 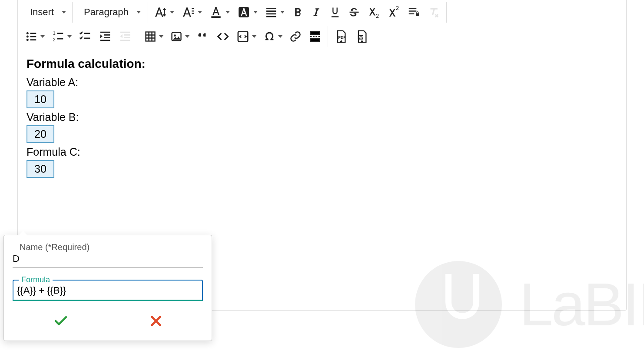 What do you see at coordinates (246, 37) in the screenshot?
I see `code-block-button` at bounding box center [246, 37].